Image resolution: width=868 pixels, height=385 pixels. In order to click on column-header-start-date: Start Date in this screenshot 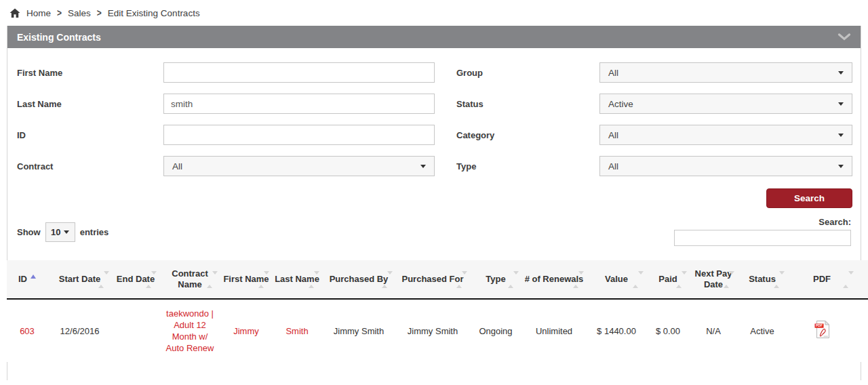, I will do `click(80, 279)`.